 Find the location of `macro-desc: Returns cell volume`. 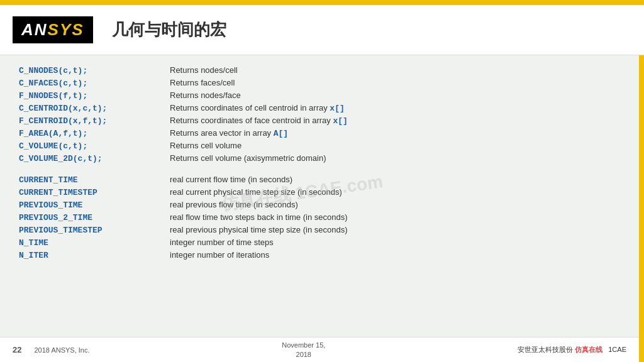

macro-desc: Returns cell volume is located at coordinates (395, 146).